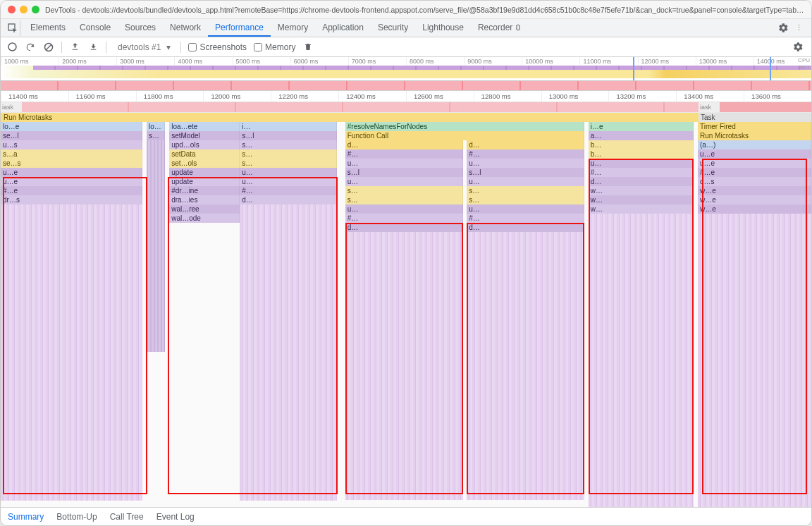 The image size is (812, 526). Describe the element at coordinates (72, 314) in the screenshot. I see `flame-column-a: lo…e se…l u…s s…a se…s u…e u…e #…e dr…s` at that location.